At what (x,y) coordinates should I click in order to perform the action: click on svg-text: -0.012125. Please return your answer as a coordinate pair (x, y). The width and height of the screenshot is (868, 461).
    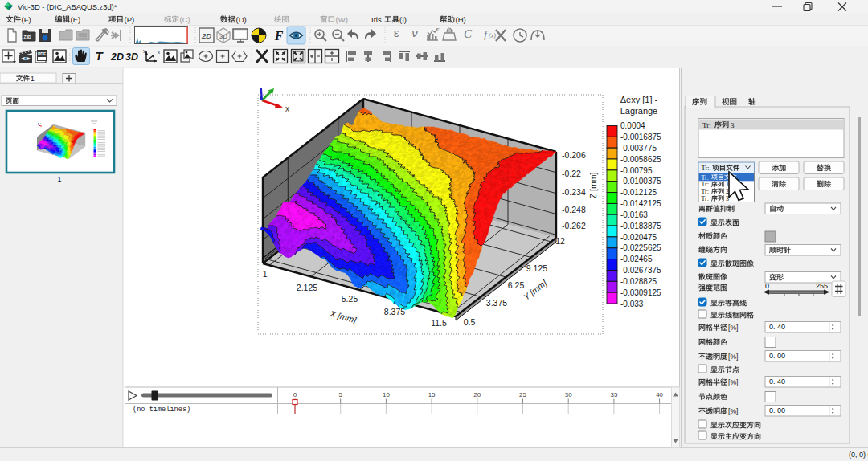
    Looking at the image, I should click on (638, 193).